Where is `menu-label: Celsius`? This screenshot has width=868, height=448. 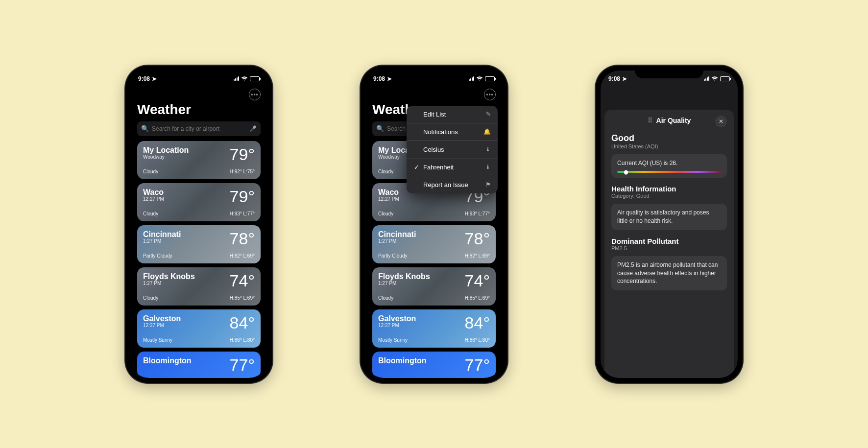
menu-label: Celsius is located at coordinates (434, 150).